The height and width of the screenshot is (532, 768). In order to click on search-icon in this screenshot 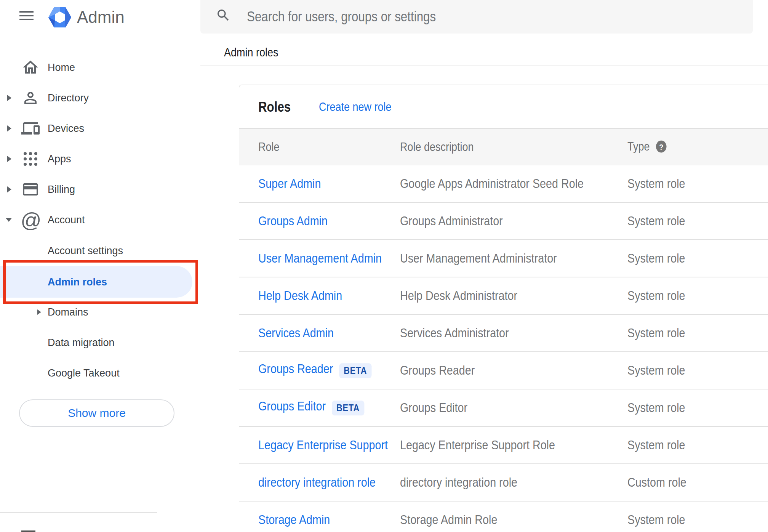, I will do `click(223, 15)`.